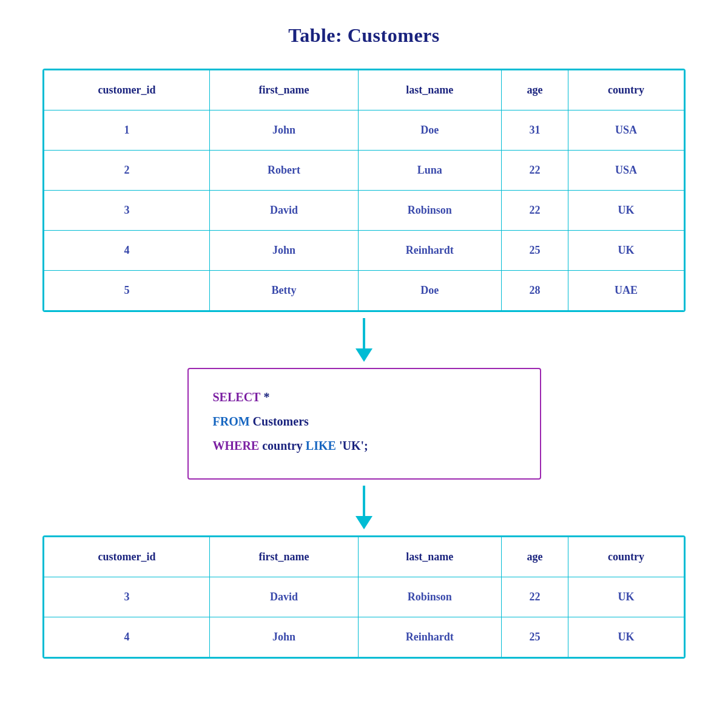 This screenshot has width=728, height=723. Describe the element at coordinates (127, 90) in the screenshot. I see `col-header-customer-id: customer_id` at that location.